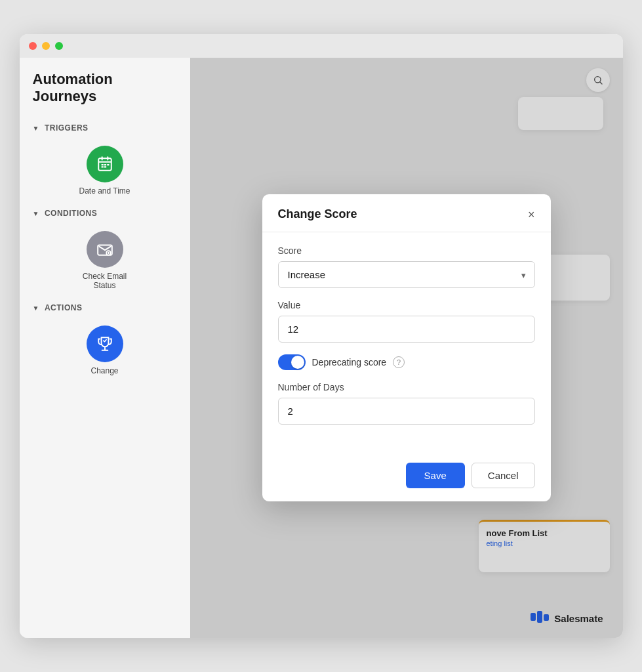 This screenshot has width=642, height=672. I want to click on score-select-wrapper: Increase Decrease Set ▾, so click(407, 274).